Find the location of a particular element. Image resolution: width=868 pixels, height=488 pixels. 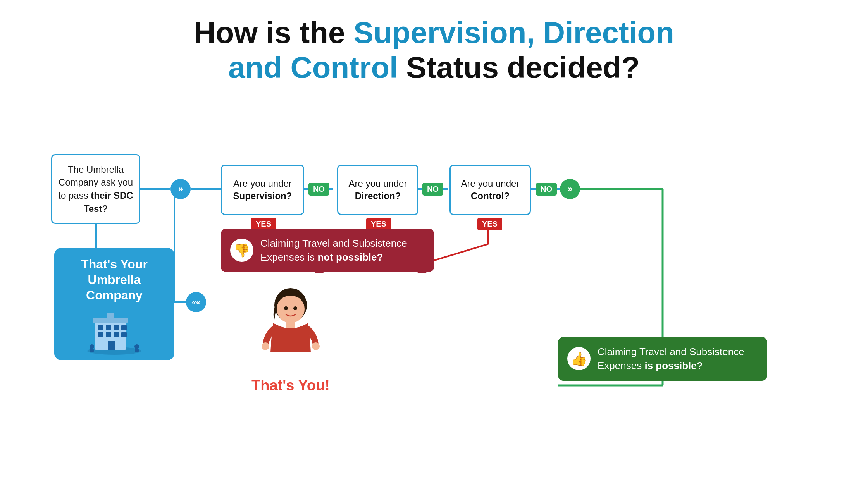

sdc-question-text: The Umbrella Company ask you to pass the… is located at coordinates (96, 189).